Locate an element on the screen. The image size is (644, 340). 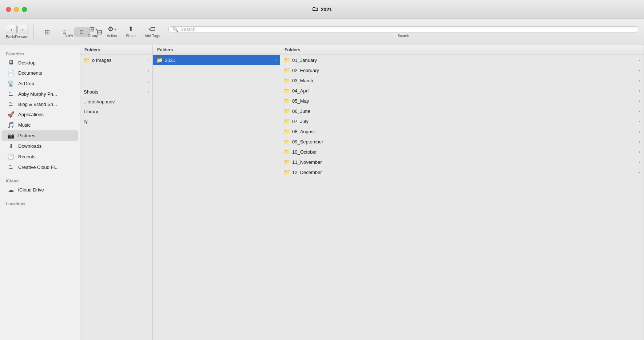
back-button: ‹ is located at coordinates (11, 29).